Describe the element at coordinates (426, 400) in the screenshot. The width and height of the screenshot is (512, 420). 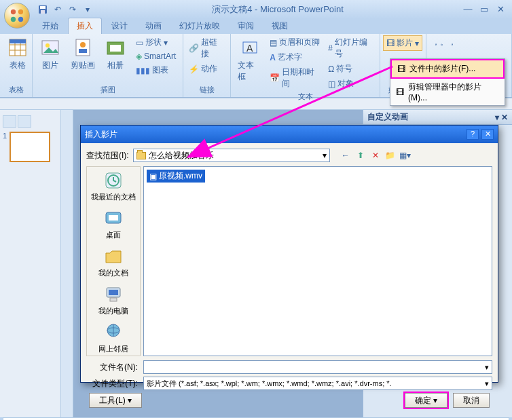
I see `ok-button: 确定 ▾` at that location.